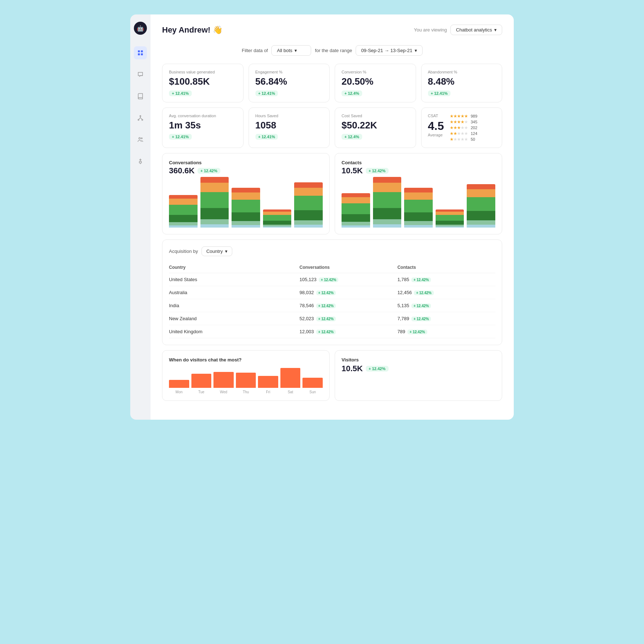 This screenshot has width=644, height=644. What do you see at coordinates (209, 171) in the screenshot?
I see `conversations-badge: + 12.42%` at bounding box center [209, 171].